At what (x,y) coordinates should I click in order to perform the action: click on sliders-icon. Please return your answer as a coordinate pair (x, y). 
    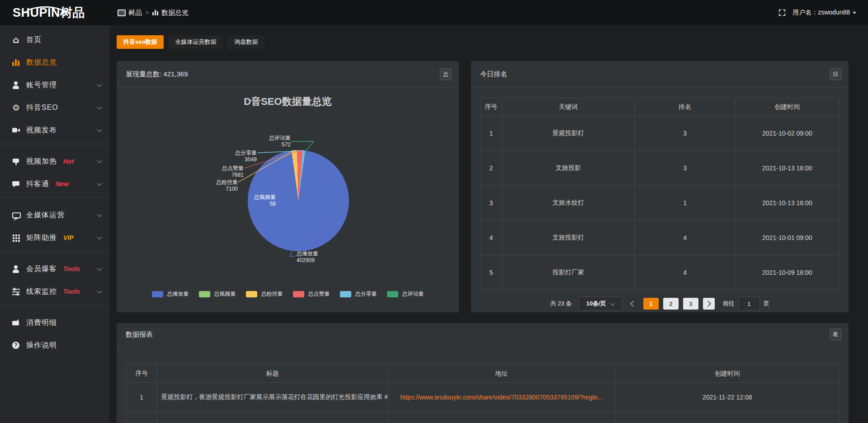
    Looking at the image, I should click on (16, 292).